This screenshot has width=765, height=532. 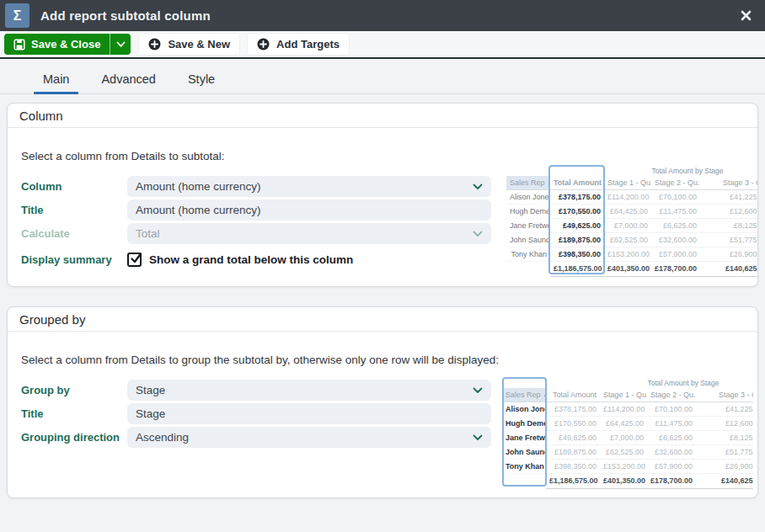 What do you see at coordinates (19, 45) in the screenshot?
I see `save-icon` at bounding box center [19, 45].